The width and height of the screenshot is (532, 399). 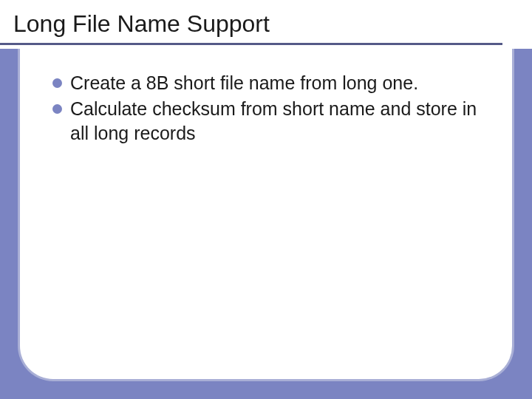 What do you see at coordinates (273, 121) in the screenshot?
I see `bullet-text: Calculate checksum from short name and s…` at bounding box center [273, 121].